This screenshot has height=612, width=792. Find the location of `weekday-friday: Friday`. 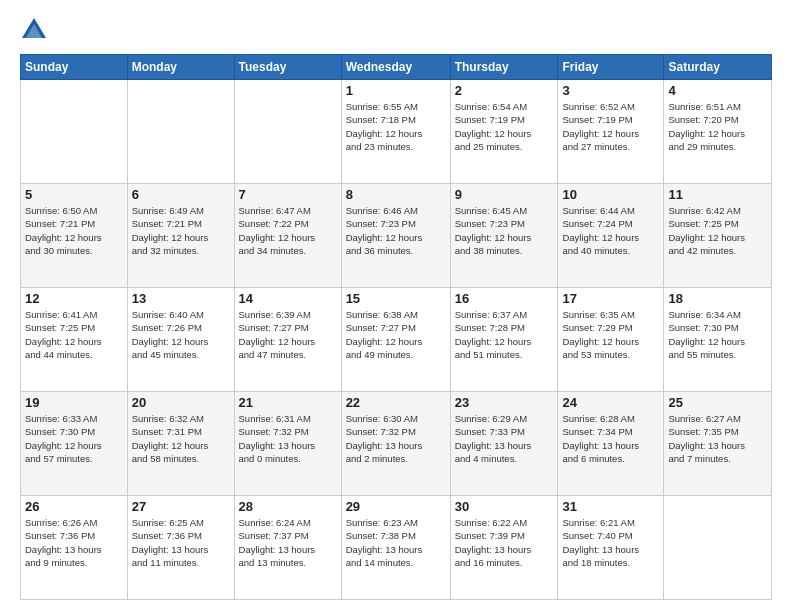

weekday-friday: Friday is located at coordinates (611, 68).